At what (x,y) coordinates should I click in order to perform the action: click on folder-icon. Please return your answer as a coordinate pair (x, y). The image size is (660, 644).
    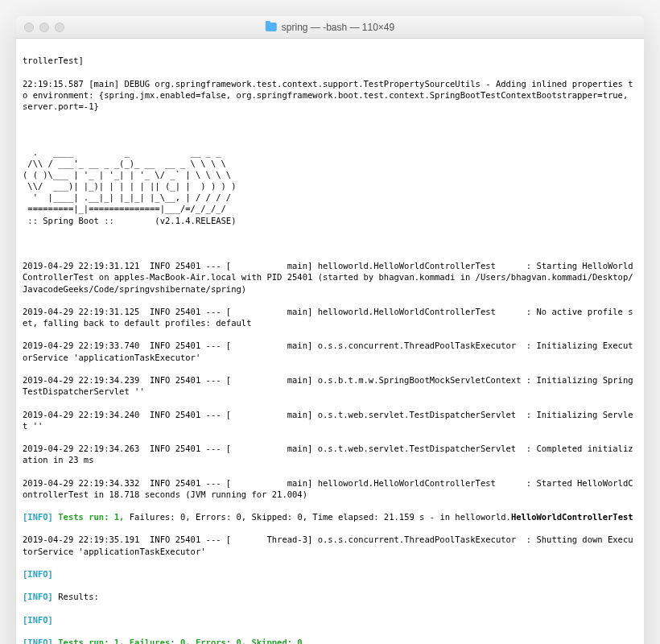
    Looking at the image, I should click on (271, 27).